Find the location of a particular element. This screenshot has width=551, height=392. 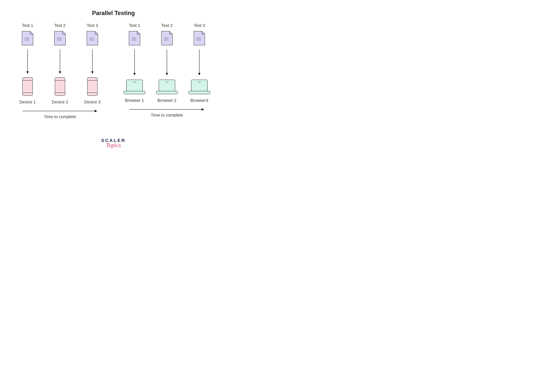

device-col: Test 1 is located at coordinates (28, 64).